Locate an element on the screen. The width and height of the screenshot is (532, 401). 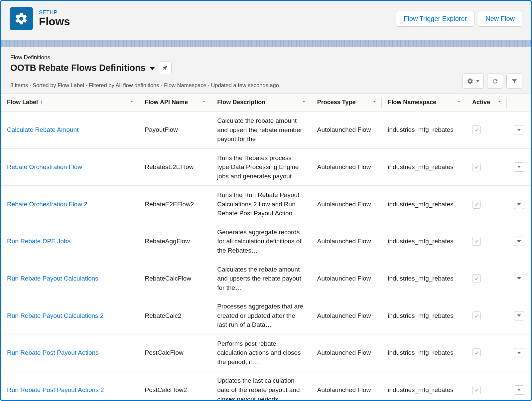
filter-button is located at coordinates (514, 81).